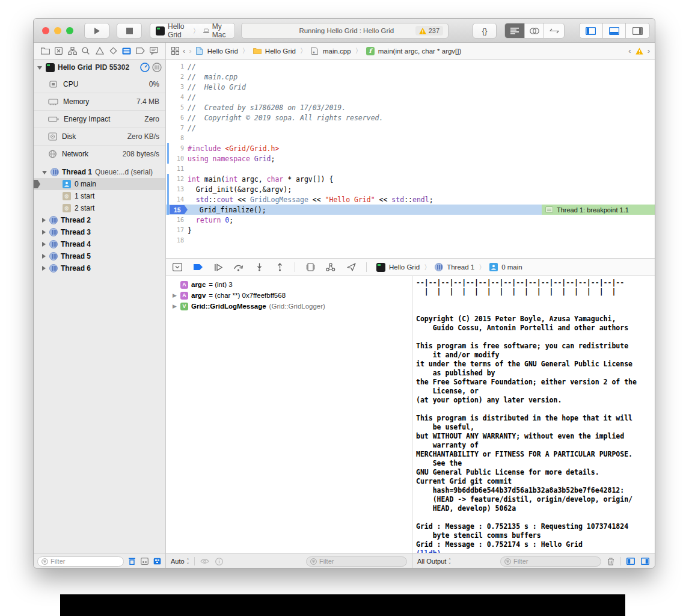 The image size is (686, 616). I want to click on gauge-row: Memory7.4 MB, so click(100, 101).